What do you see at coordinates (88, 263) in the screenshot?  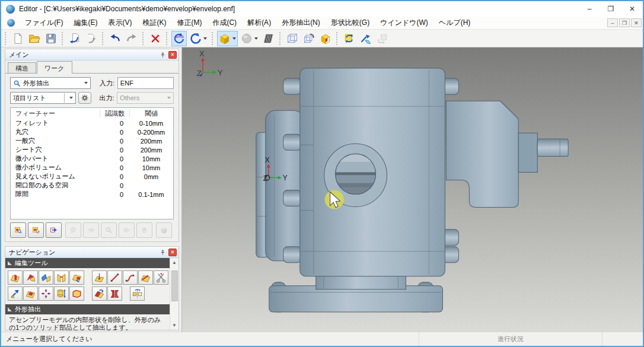 I see `section-edit-tools: 編集ツール` at bounding box center [88, 263].